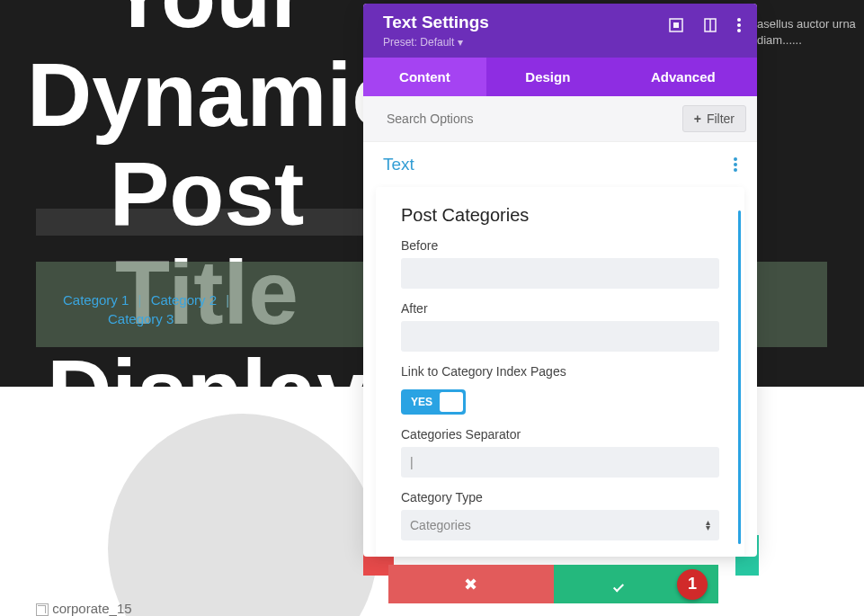 The width and height of the screenshot is (864, 616). I want to click on toggle-yes-label: YES, so click(422, 402).